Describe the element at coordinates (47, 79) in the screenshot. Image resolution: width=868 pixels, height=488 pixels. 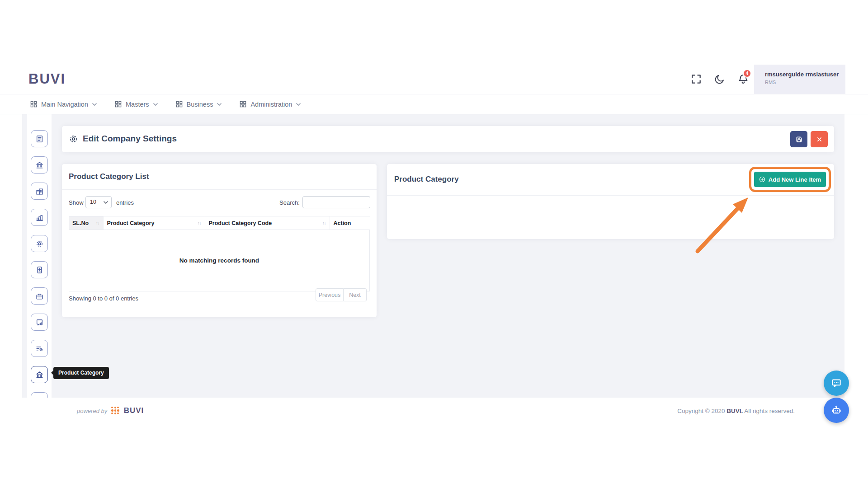
I see `buvi-logo: BUVI` at that location.